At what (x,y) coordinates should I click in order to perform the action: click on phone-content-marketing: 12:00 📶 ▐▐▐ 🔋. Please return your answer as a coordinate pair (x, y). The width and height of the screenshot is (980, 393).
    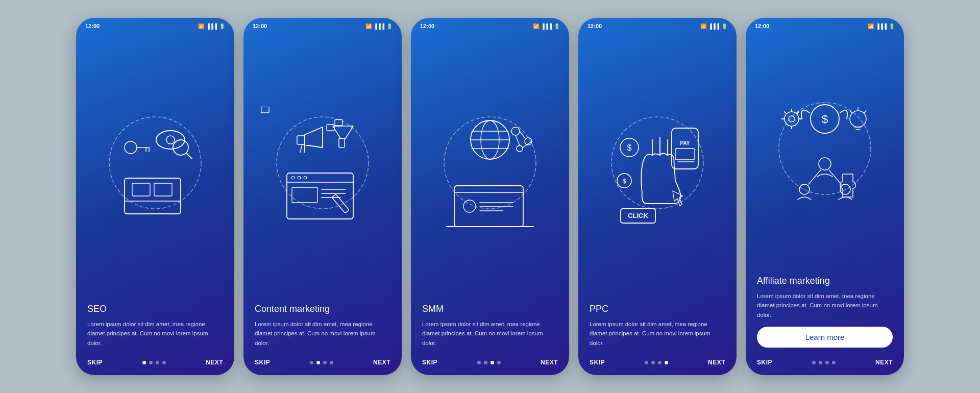
    Looking at the image, I should click on (323, 196).